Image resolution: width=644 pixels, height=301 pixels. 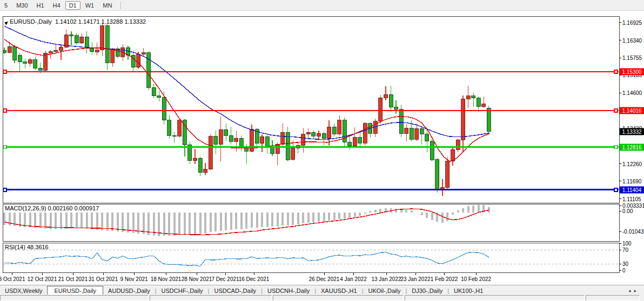 What do you see at coordinates (89, 22) in the screenshot?
I see `ohlc-high: 1.14171` at bounding box center [89, 22].